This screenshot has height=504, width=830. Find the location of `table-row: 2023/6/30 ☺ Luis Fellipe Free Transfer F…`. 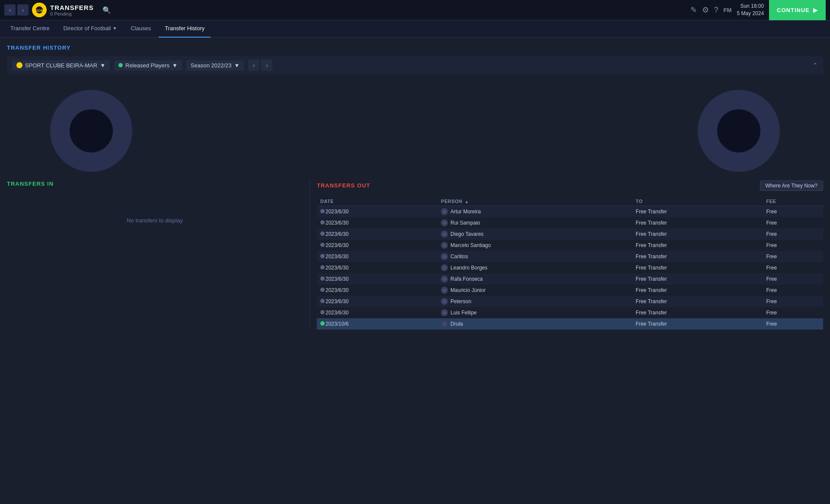

table-row: 2023/6/30 ☺ Luis Fellipe Free Transfer F… is located at coordinates (570, 313).